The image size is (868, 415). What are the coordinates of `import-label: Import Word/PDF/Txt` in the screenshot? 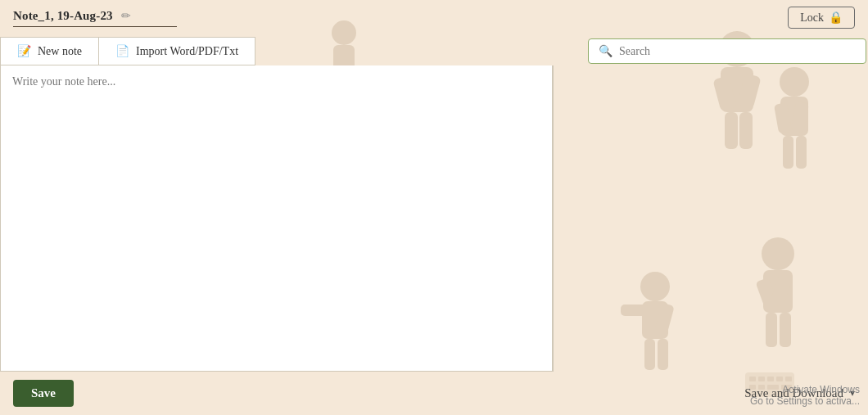 It's located at (187, 52).